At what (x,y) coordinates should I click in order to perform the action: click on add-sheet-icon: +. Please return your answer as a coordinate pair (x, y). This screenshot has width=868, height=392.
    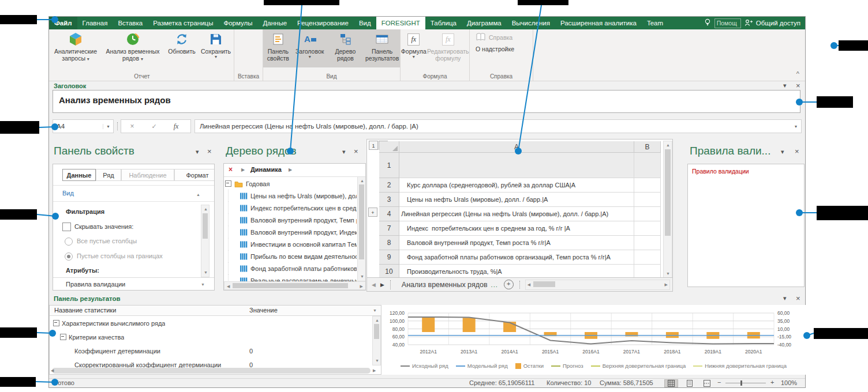
    Looking at the image, I should click on (509, 285).